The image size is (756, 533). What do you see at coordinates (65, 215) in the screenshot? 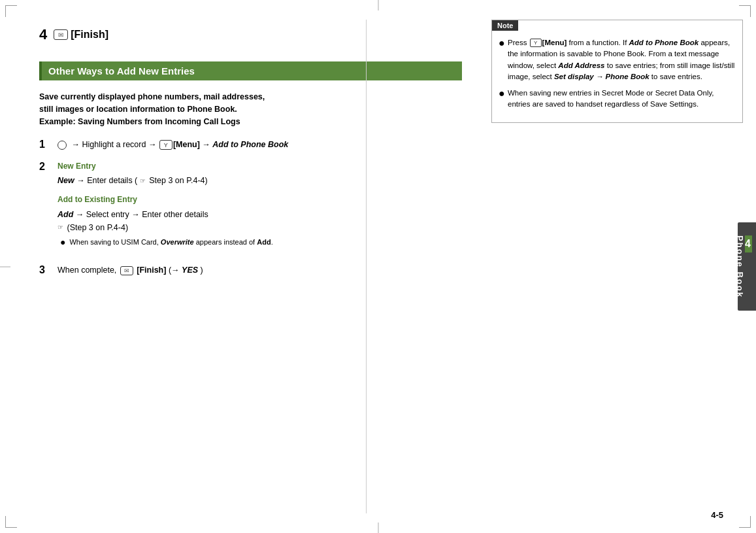
I see `add-keyword: Add` at bounding box center [65, 215].